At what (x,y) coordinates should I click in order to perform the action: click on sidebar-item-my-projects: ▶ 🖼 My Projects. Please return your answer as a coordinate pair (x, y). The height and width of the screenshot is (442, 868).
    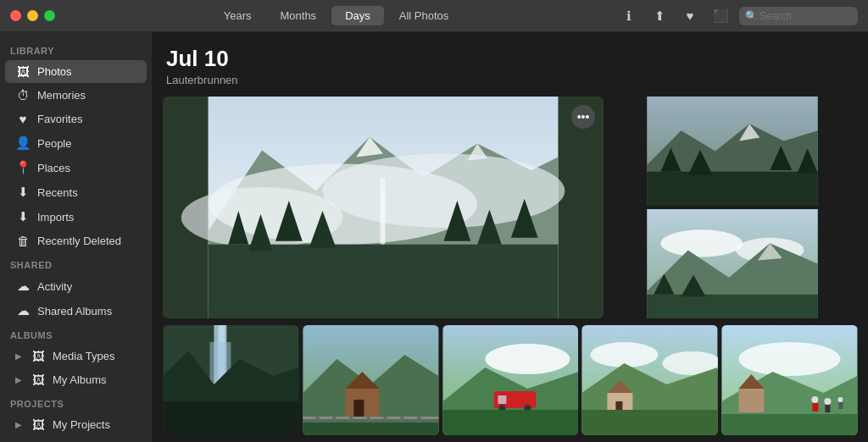
    Looking at the image, I should click on (76, 425).